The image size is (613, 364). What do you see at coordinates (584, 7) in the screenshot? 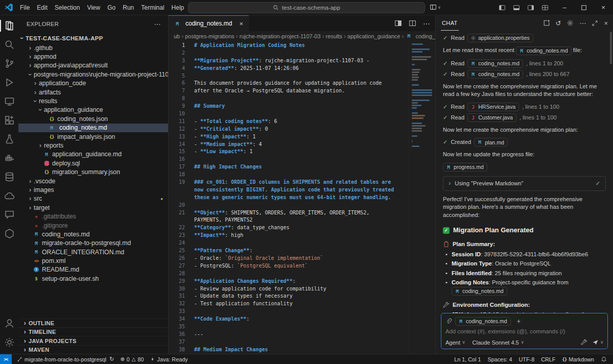
I see `maximize-button` at bounding box center [584, 7].